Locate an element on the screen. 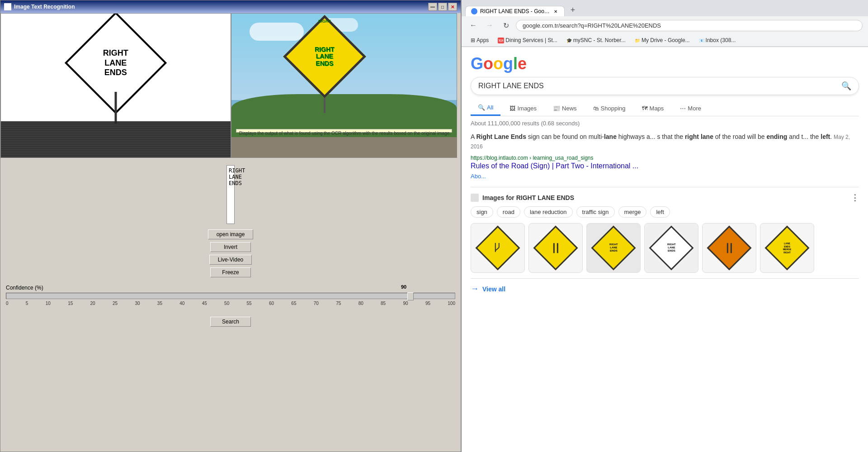 The height and width of the screenshot is (452, 868). search-query-display: RIGHT LANE ENDS is located at coordinates (660, 86).